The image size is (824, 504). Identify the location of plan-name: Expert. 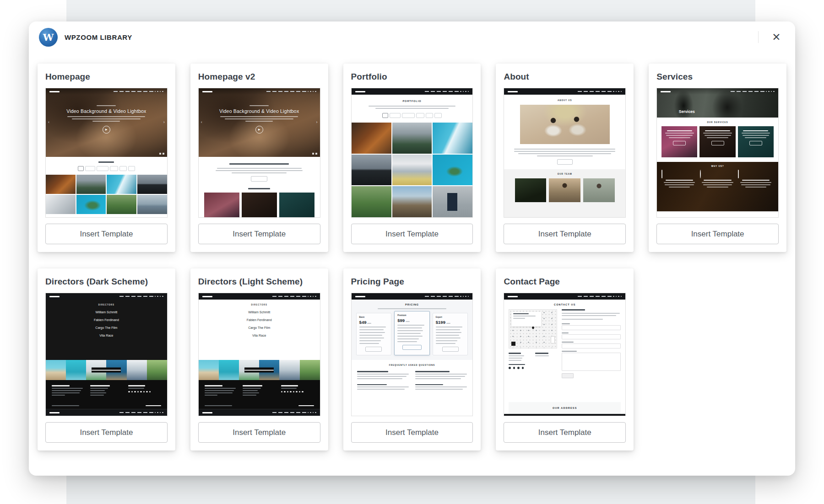
(450, 317).